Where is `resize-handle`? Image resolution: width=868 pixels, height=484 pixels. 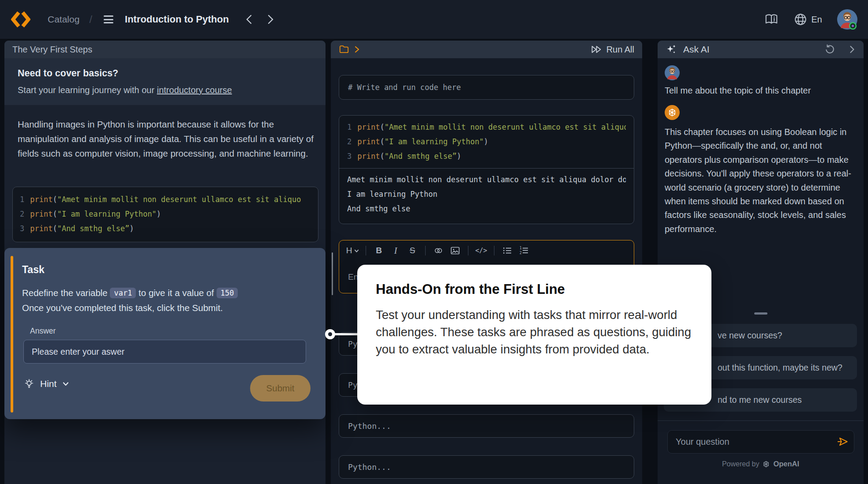
resize-handle is located at coordinates (761, 313).